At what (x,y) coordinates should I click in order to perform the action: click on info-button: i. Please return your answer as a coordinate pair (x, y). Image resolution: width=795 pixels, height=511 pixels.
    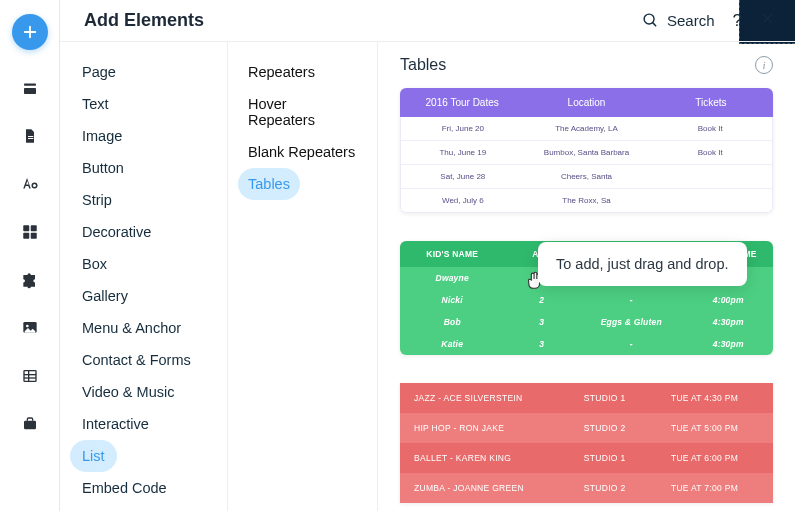
    Looking at the image, I should click on (764, 65).